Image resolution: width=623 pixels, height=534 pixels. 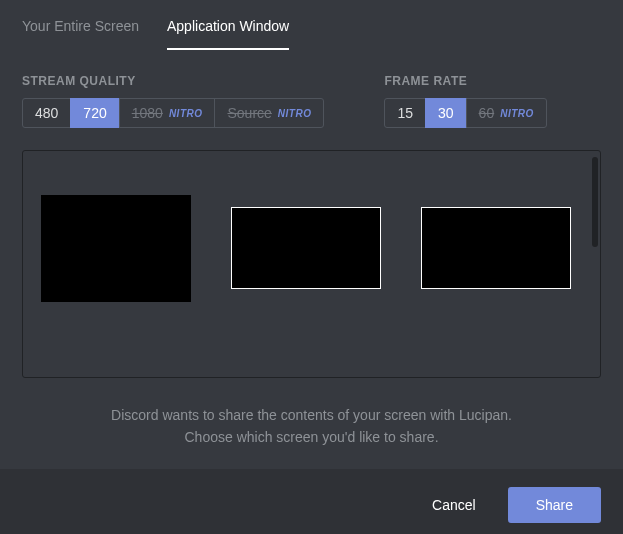 I want to click on share-button: Share, so click(x=554, y=505).